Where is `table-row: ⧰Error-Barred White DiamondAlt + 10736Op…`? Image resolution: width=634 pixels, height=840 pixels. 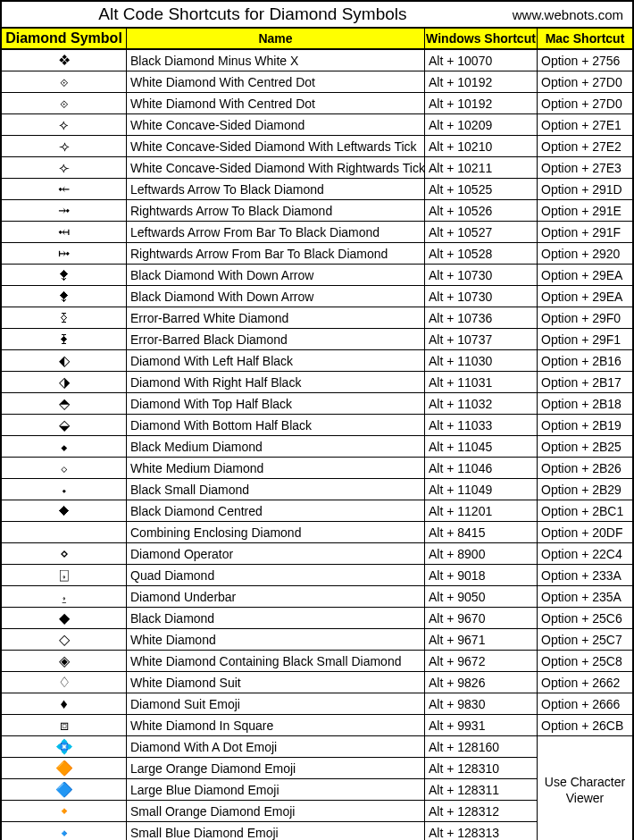 table-row: ⧰Error-Barred White DiamondAlt + 10736Op… is located at coordinates (317, 318).